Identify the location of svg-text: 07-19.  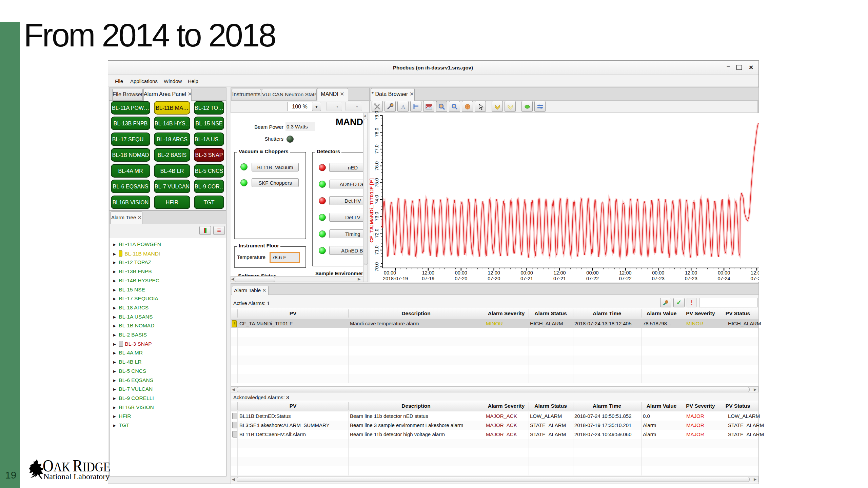
(428, 279).